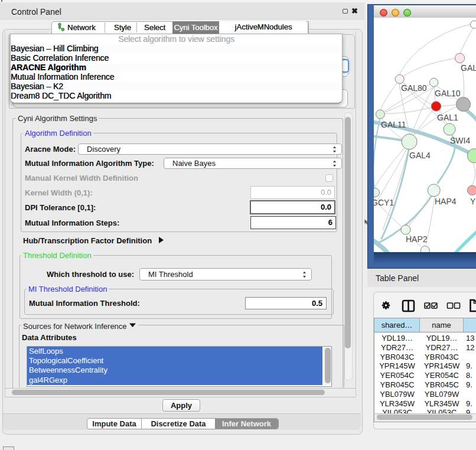 The height and width of the screenshot is (450, 476). What do you see at coordinates (448, 118) in the screenshot?
I see `svg-text: GAL1` at bounding box center [448, 118].